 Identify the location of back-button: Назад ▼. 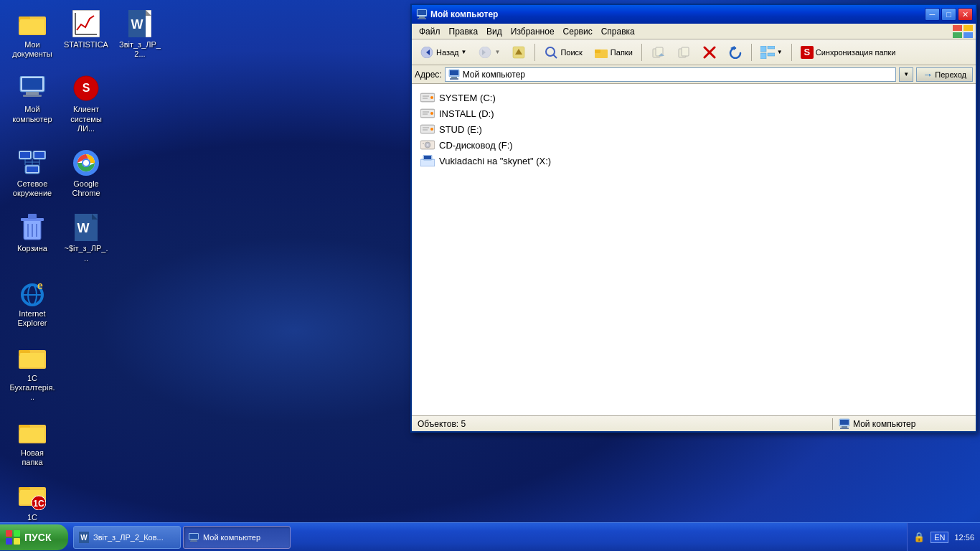
(443, 52).